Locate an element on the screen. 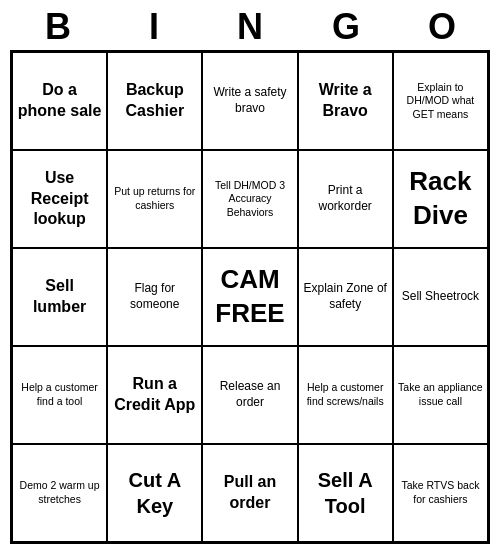  cell-r4-c3: Sell A Tool is located at coordinates (346, 493).